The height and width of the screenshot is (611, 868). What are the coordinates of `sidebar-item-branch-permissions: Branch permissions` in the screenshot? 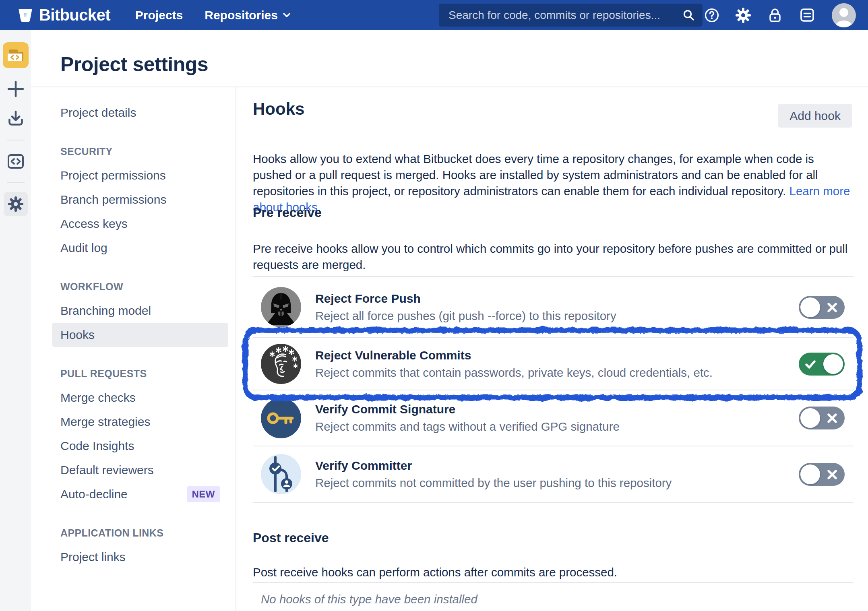 It's located at (140, 200).